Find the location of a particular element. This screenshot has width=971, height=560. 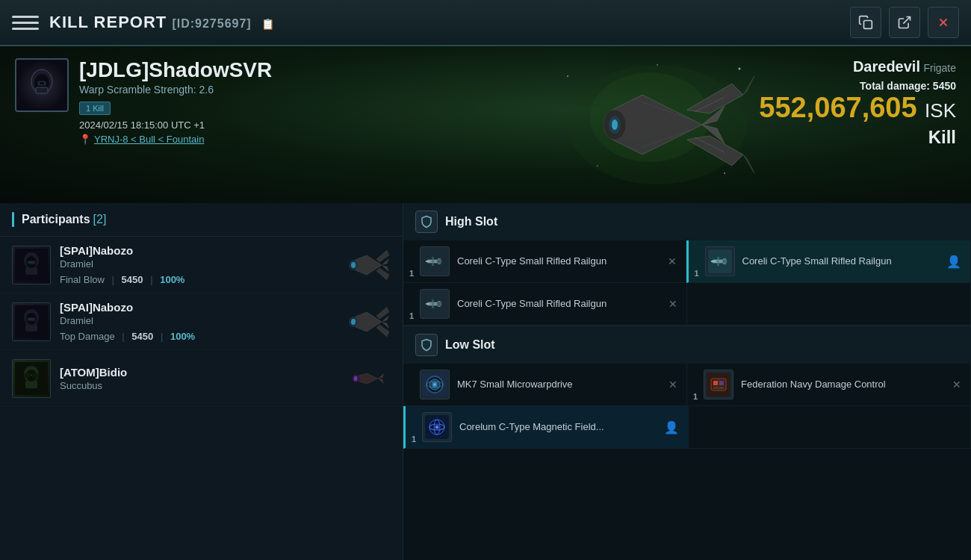

close-button is located at coordinates (943, 22).